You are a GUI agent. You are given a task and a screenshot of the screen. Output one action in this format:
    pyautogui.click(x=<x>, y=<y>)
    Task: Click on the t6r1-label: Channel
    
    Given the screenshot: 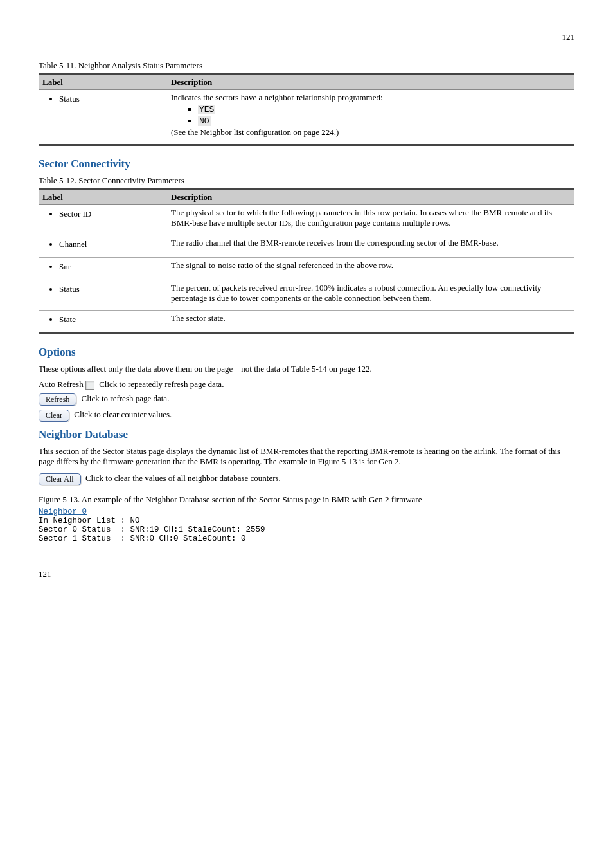 What is the action you would take?
    pyautogui.click(x=111, y=244)
    